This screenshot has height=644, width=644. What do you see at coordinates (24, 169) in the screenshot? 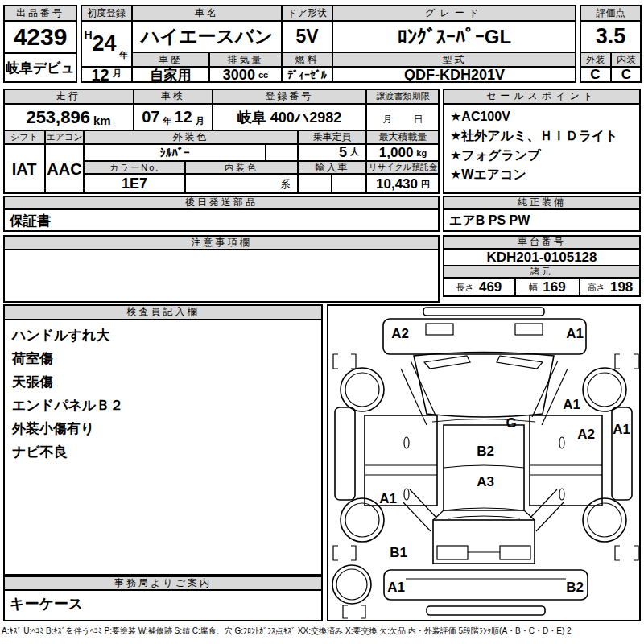
I see `shift: IAT` at bounding box center [24, 169].